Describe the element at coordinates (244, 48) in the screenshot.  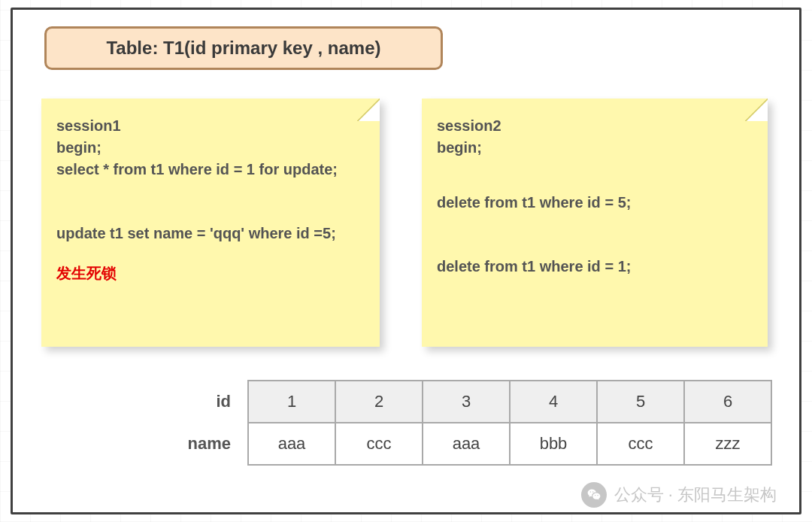
I see `table-definition-box: Table: T1(id primary key , name)` at that location.